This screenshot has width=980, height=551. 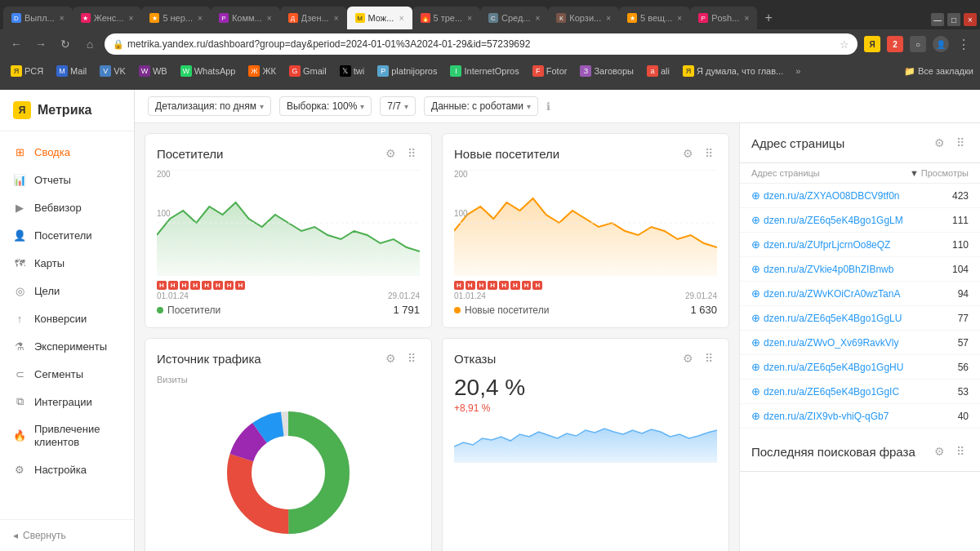 What do you see at coordinates (550, 71) in the screenshot?
I see `bookmark-fotor: F Fotor` at bounding box center [550, 71].